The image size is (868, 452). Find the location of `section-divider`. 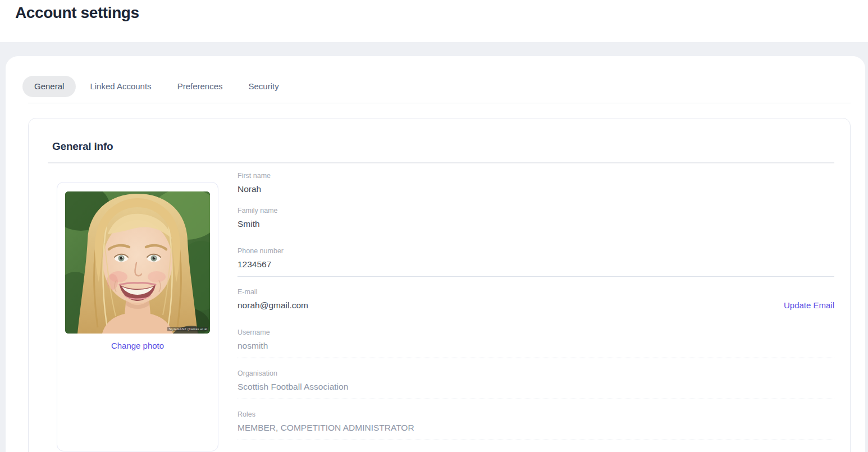

section-divider is located at coordinates (441, 163).